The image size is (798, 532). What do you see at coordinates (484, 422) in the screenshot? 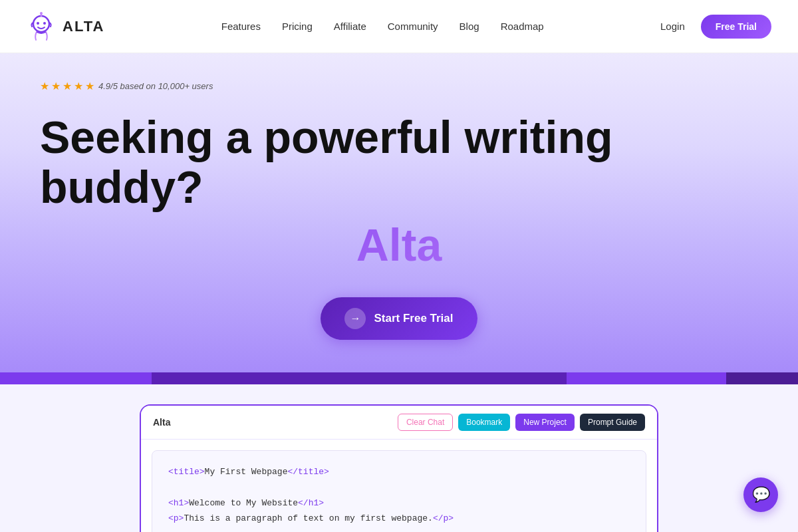
I see `bookmark-button: Bookmark` at bounding box center [484, 422].